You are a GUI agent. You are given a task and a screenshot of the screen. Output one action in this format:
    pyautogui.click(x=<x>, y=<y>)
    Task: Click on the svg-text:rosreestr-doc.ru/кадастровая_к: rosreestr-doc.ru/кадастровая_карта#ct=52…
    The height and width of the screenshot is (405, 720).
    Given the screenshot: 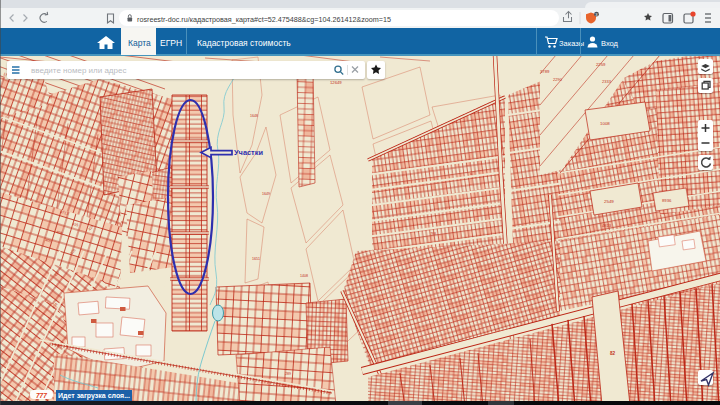 What is the action you would take?
    pyautogui.click(x=264, y=20)
    